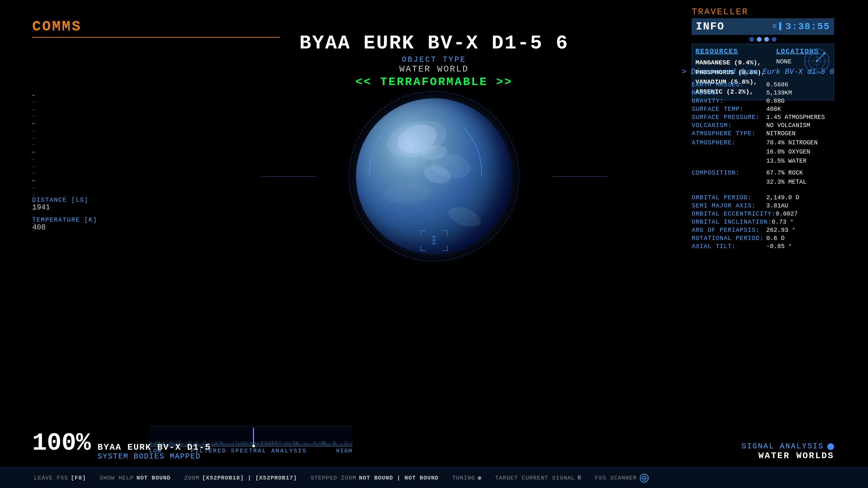 The width and height of the screenshot is (868, 488). Describe the element at coordinates (800, 230) in the screenshot. I see `arg-periapsis-value: 262.93 °` at that location.